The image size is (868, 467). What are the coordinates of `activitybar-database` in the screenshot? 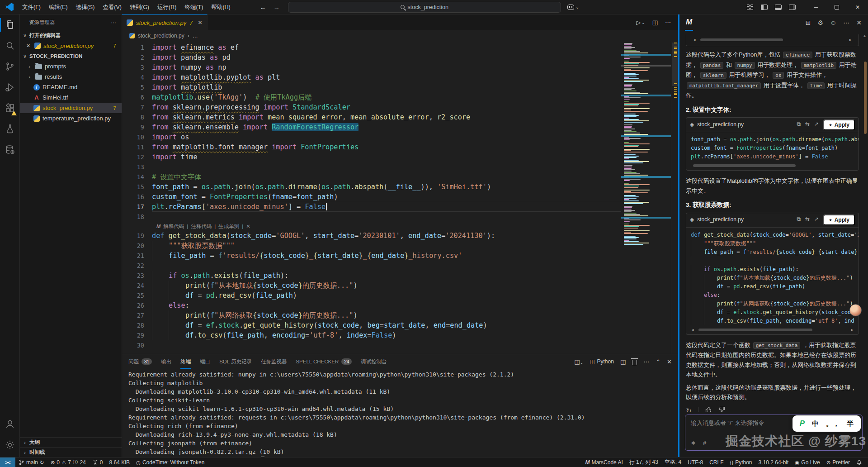 It's located at (10, 150).